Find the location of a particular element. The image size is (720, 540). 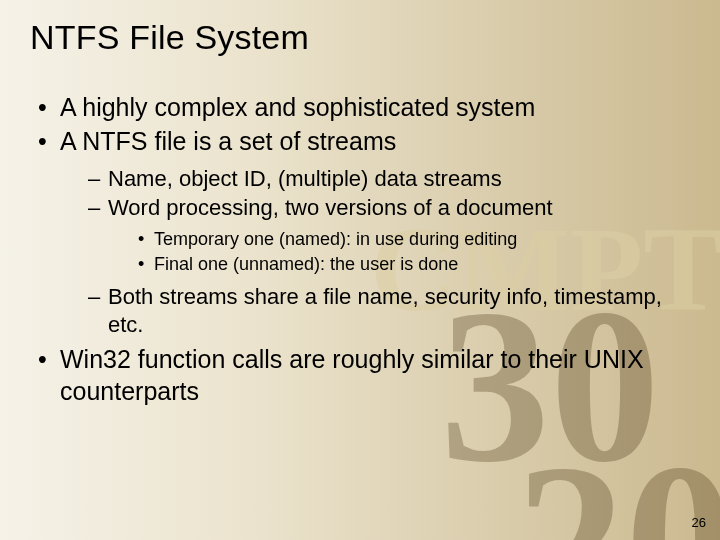

bullet-text: Word processing, two versions of a docum… is located at coordinates (330, 208).